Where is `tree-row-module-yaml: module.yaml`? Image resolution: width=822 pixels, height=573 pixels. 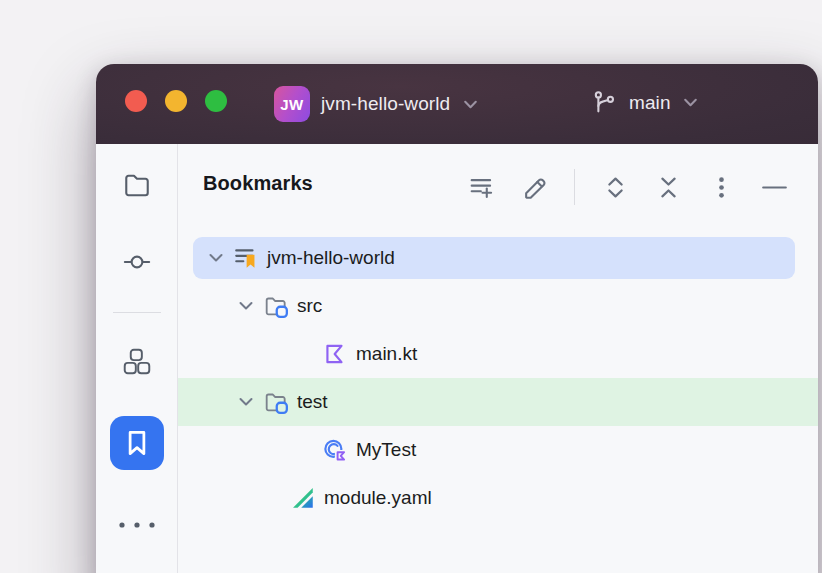 tree-row-module-yaml: module.yaml is located at coordinates (498, 498).